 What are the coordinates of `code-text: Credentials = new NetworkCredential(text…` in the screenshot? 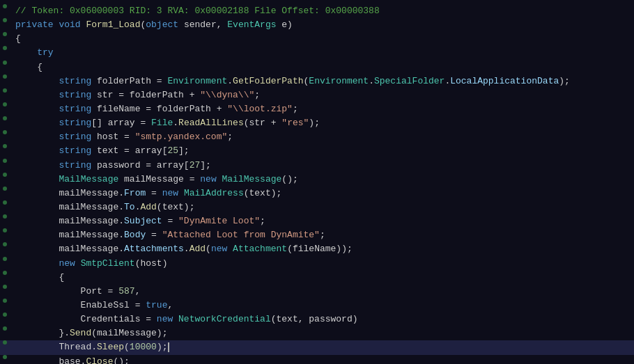 It's located at (322, 319).